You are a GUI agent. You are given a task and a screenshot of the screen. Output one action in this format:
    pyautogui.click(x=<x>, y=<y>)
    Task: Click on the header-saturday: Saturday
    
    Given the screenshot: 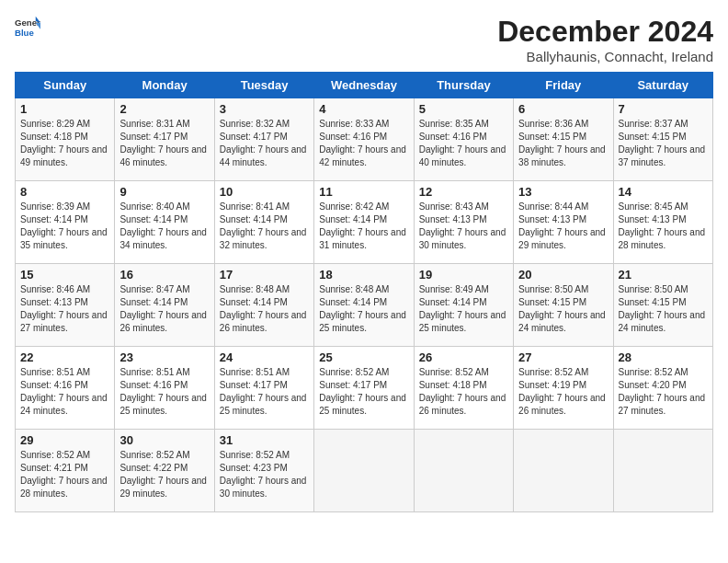 What is the action you would take?
    pyautogui.click(x=663, y=86)
    